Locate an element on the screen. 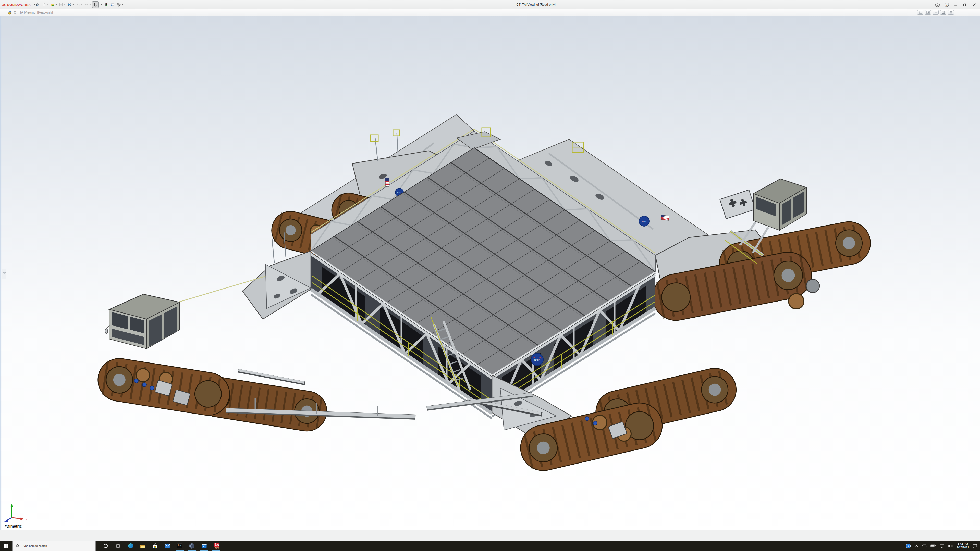 The image size is (980, 551). undo-button is located at coordinates (79, 5).